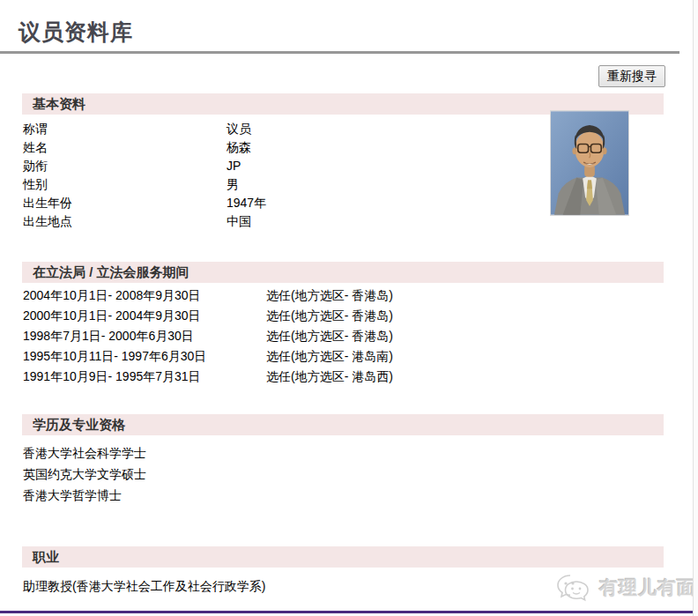  What do you see at coordinates (343, 495) in the screenshot?
I see `qualification-item: 香港大学哲学博士` at bounding box center [343, 495].